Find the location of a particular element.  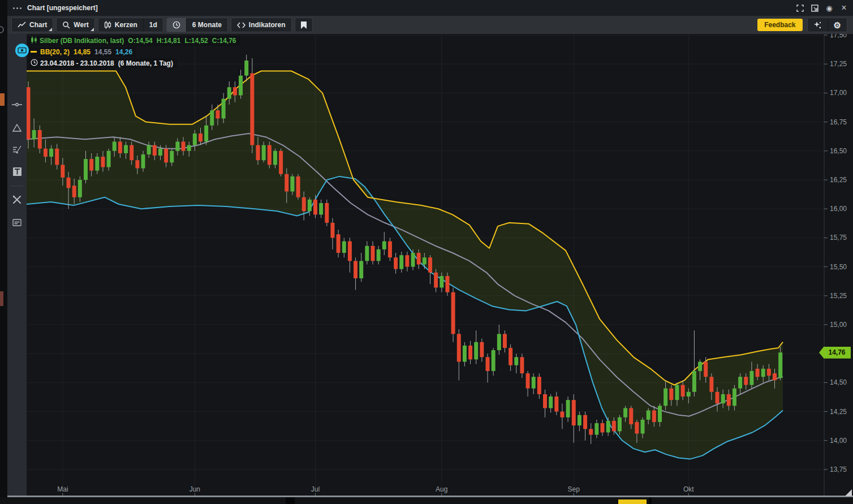

calendar-clock-icon is located at coordinates (34, 62).